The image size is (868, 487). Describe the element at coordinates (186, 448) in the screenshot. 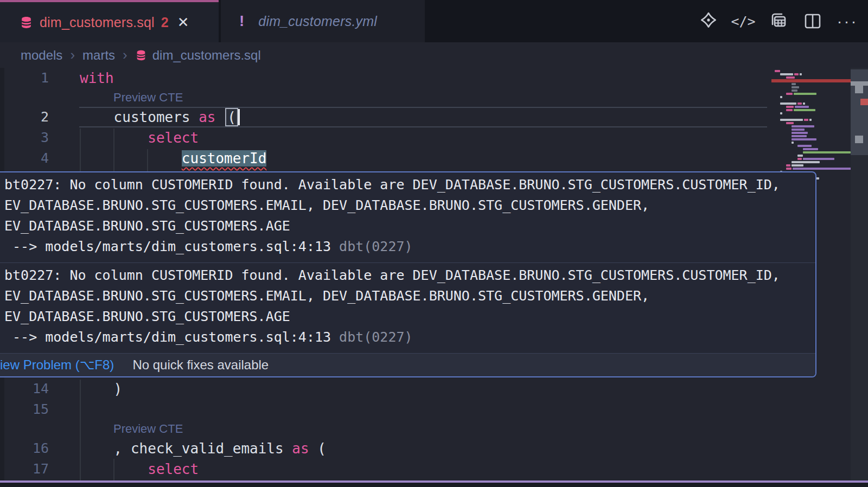

I see `code-token: , check_valid_emails` at that location.